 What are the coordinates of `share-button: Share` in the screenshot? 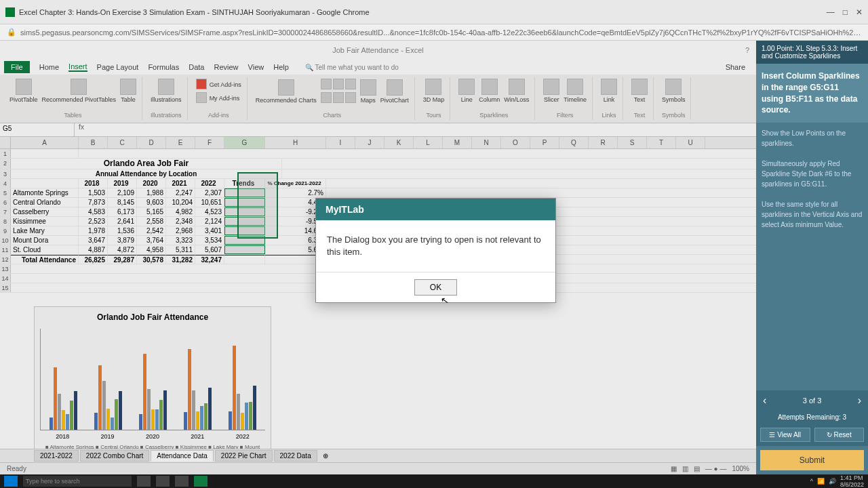 It's located at (739, 67).